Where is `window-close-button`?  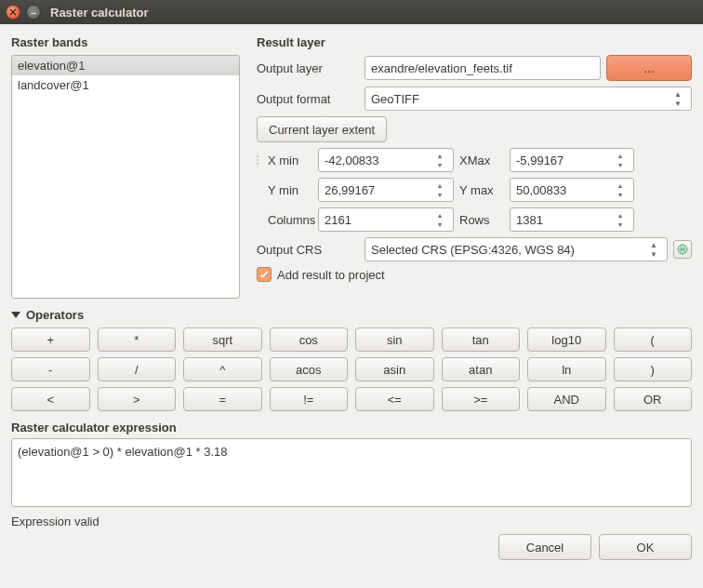
window-close-button is located at coordinates (13, 12).